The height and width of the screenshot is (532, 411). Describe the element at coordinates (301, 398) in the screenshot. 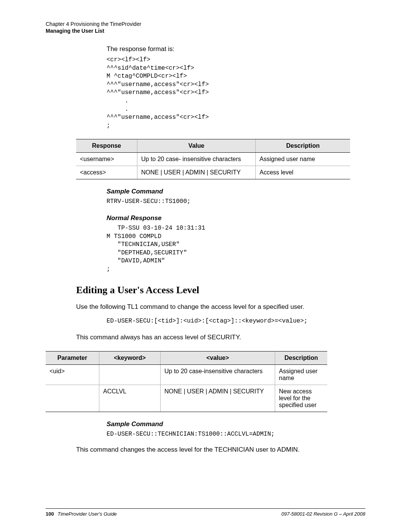

I see `td: New access level for the specified user` at that location.